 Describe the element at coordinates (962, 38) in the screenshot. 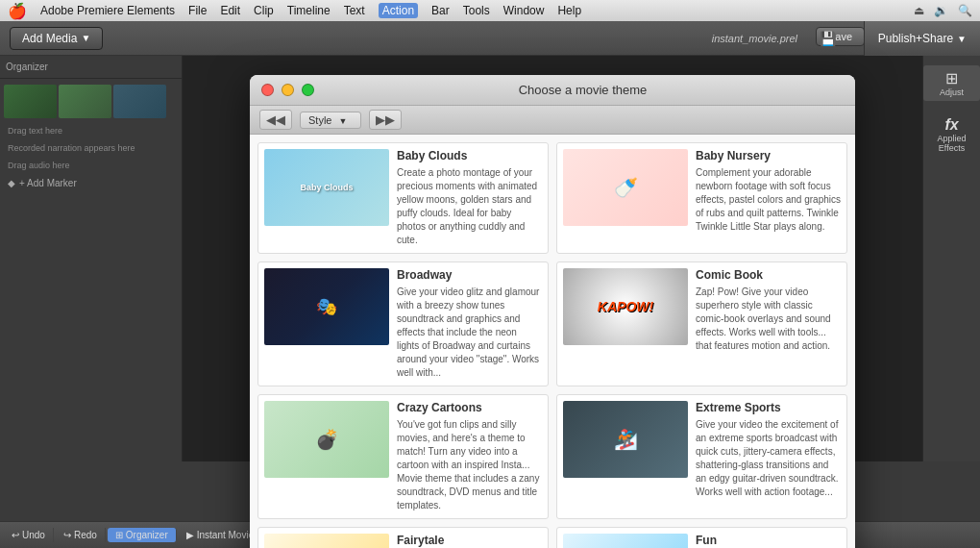

I see `publish-arrow: ▼` at that location.